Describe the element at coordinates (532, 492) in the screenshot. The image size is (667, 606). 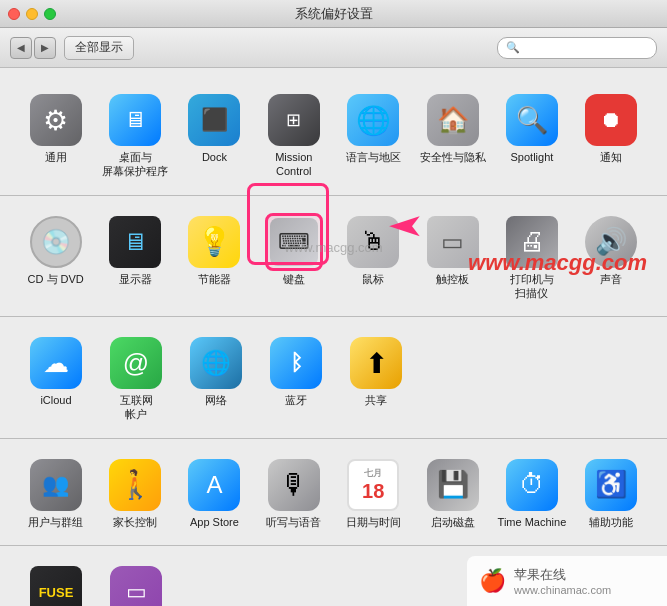
I see `icon-item-timemachine: ⏱ Time Machine` at that location.